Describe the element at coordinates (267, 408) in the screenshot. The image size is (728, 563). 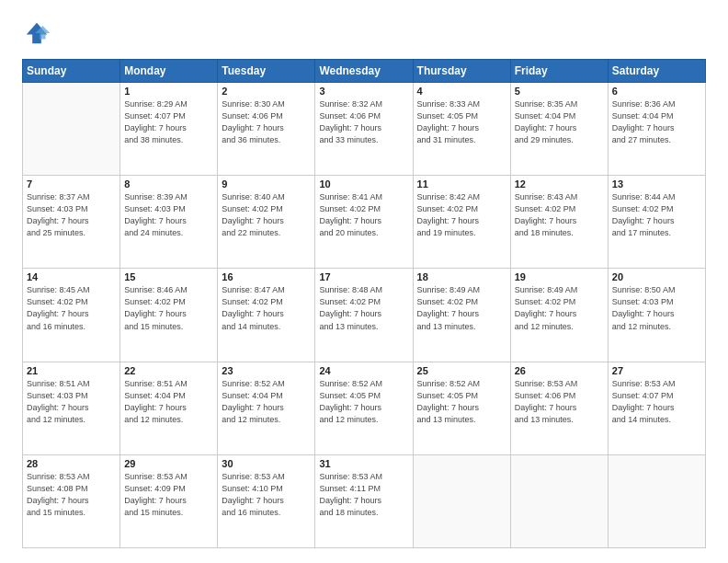
I see `calendar-cell: 23Sunrise: 8:52 AM Sunset: 4:04 PM Dayli…` at that location.